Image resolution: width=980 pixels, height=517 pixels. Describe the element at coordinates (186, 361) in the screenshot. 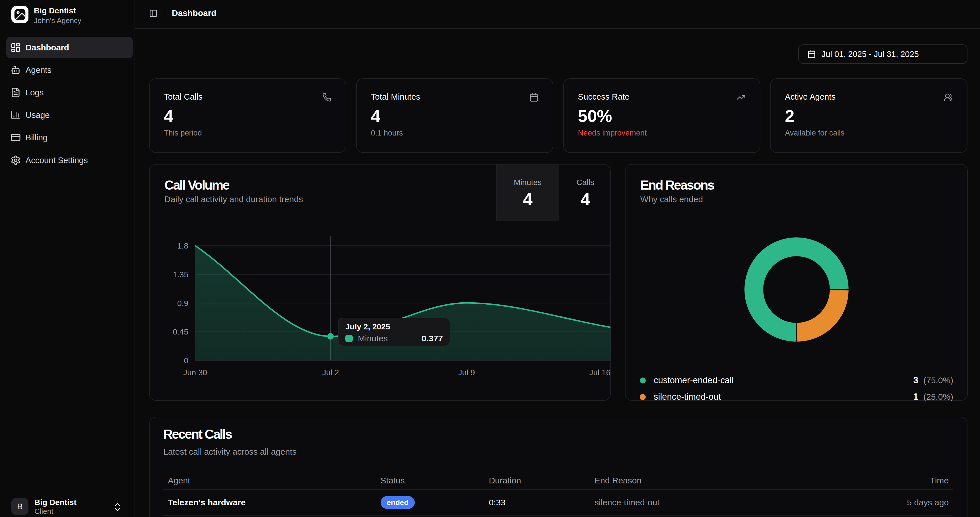

I see `svg-text: 0` at that location.